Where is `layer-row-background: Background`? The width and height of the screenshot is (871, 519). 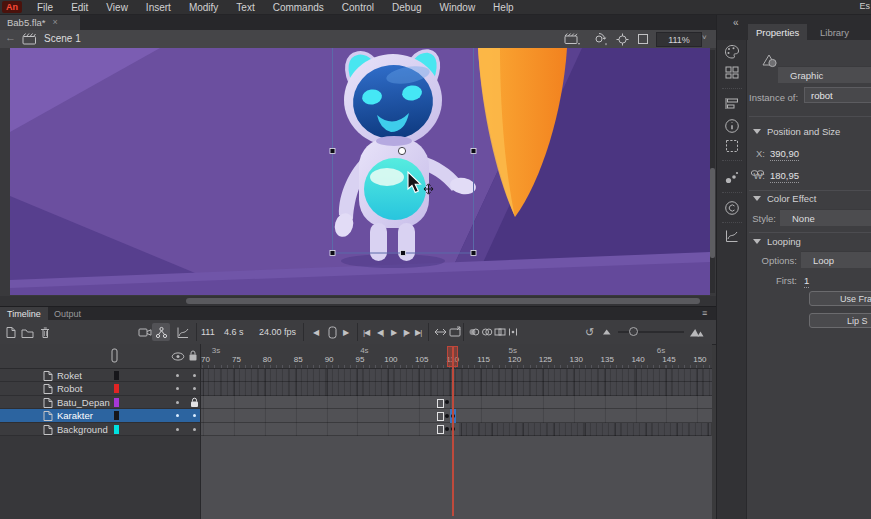
layer-row-background: Background is located at coordinates (100, 430).